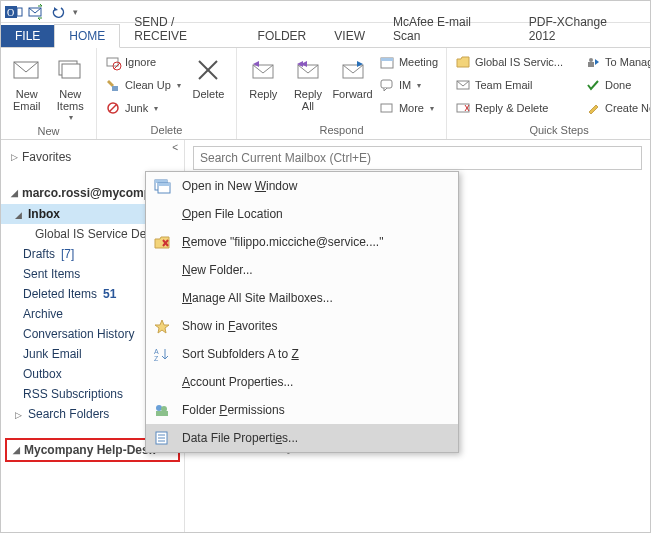 This screenshot has height=533, width=651. Describe the element at coordinates (617, 85) in the screenshot. I see `quickstep-done: Done` at that location.